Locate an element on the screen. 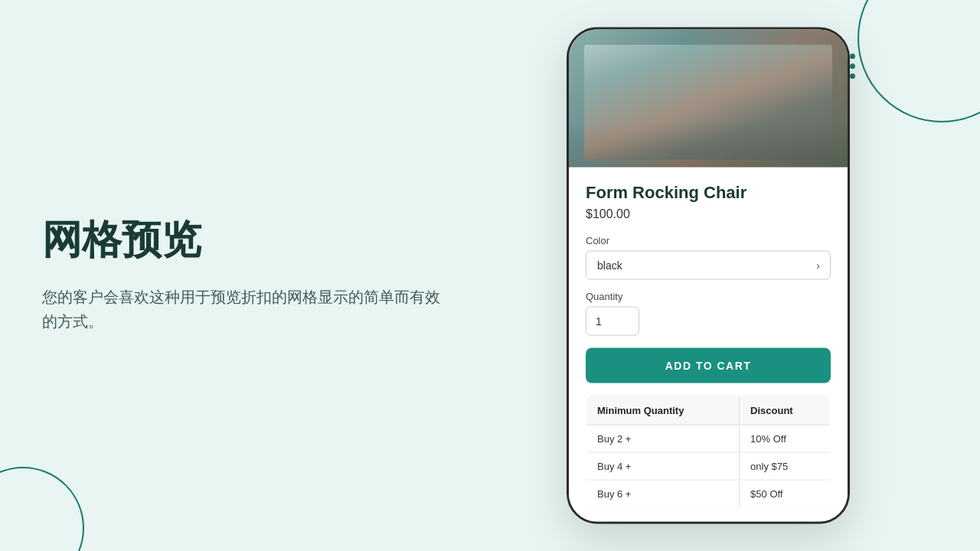 The width and height of the screenshot is (980, 551). page-title: 网格预览 is located at coordinates (241, 240).